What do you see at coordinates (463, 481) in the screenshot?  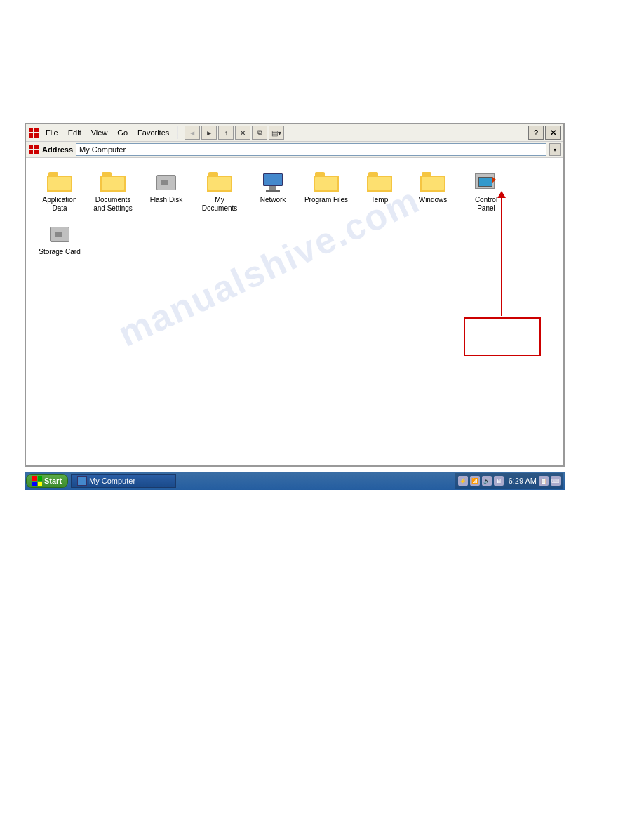 I see `tray-icon-1: ⚡` at bounding box center [463, 481].